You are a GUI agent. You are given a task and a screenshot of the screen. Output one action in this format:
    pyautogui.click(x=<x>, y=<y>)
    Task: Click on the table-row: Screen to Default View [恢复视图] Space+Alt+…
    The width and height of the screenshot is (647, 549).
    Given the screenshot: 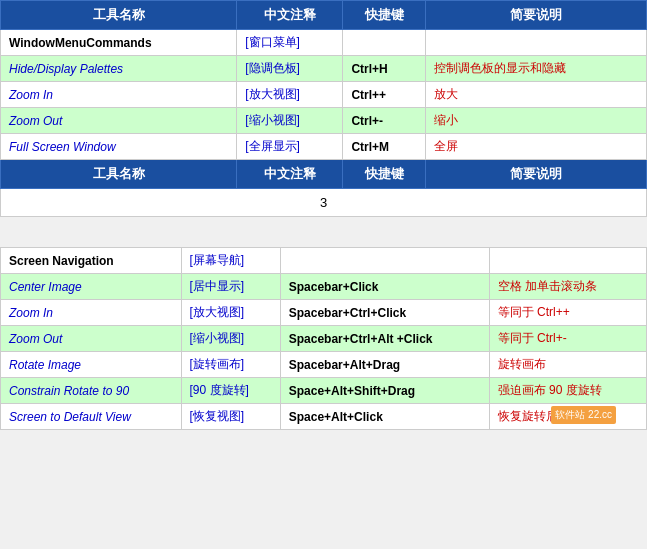 What is the action you would take?
    pyautogui.click(x=324, y=417)
    